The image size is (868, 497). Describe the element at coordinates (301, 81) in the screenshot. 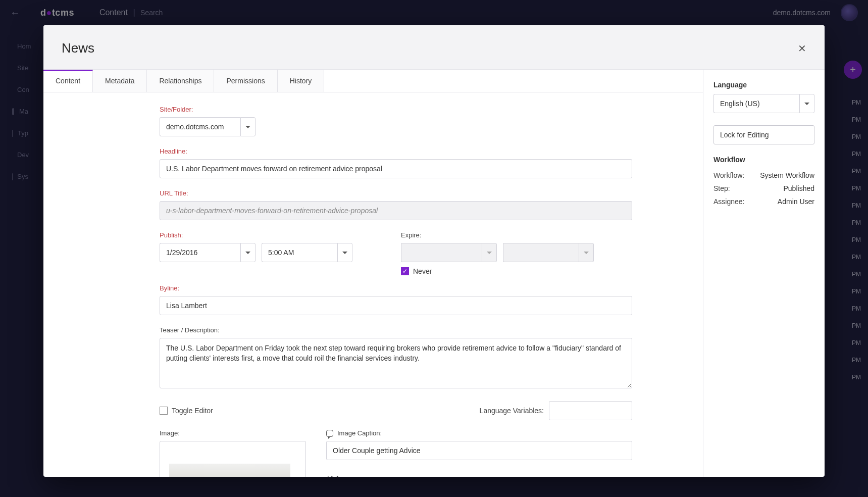

I see `tab-history: History` at that location.